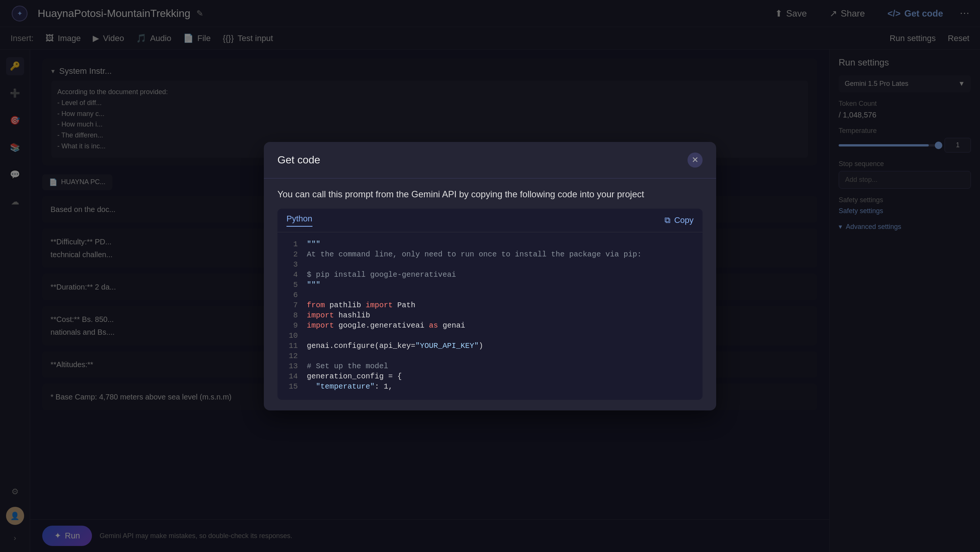 The image size is (980, 552). What do you see at coordinates (490, 265) in the screenshot?
I see `code-line-3: 3` at bounding box center [490, 265].